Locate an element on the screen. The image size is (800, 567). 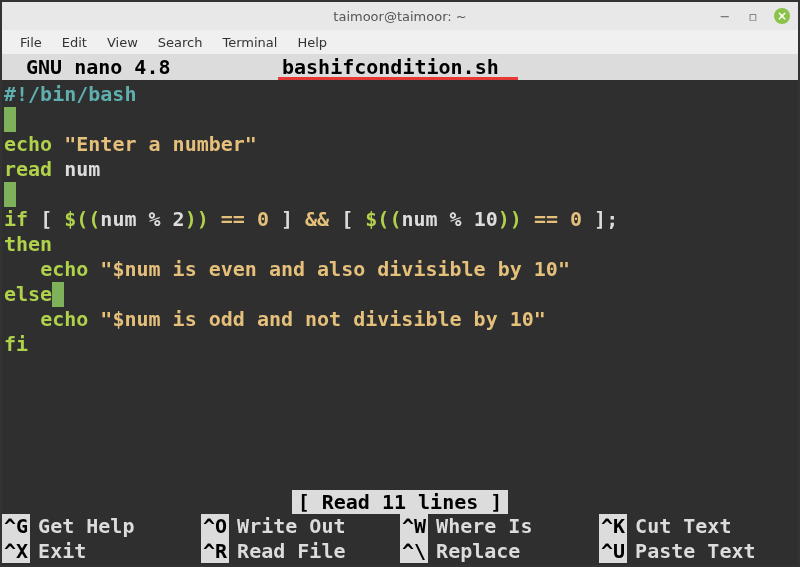
code-echo3-kw: echo is located at coordinates (64, 319).